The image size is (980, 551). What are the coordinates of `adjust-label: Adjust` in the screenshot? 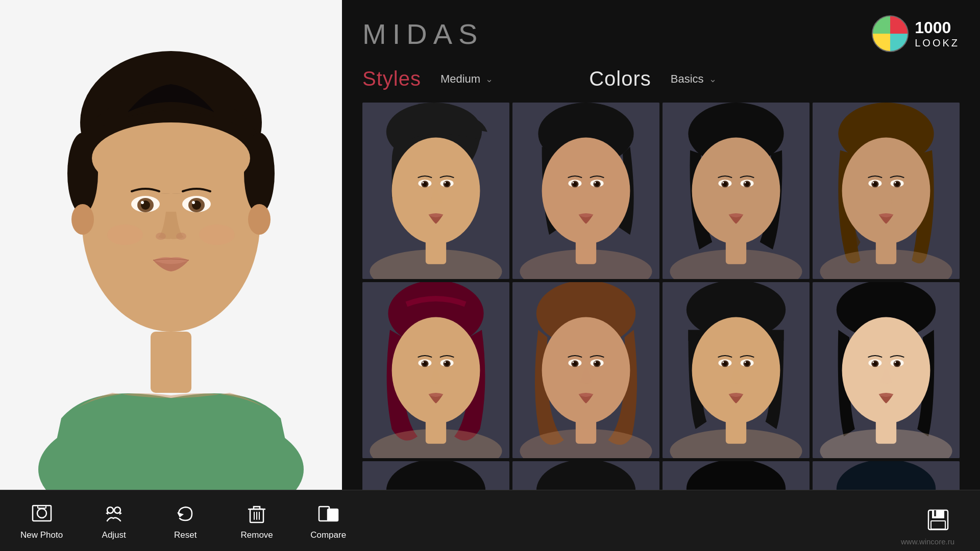 It's located at (114, 535).